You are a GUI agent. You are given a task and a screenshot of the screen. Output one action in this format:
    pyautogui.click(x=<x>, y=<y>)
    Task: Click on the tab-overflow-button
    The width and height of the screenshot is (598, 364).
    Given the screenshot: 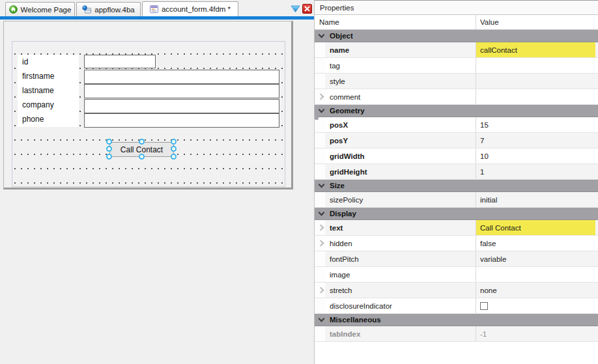 What is the action you would take?
    pyautogui.click(x=296, y=10)
    